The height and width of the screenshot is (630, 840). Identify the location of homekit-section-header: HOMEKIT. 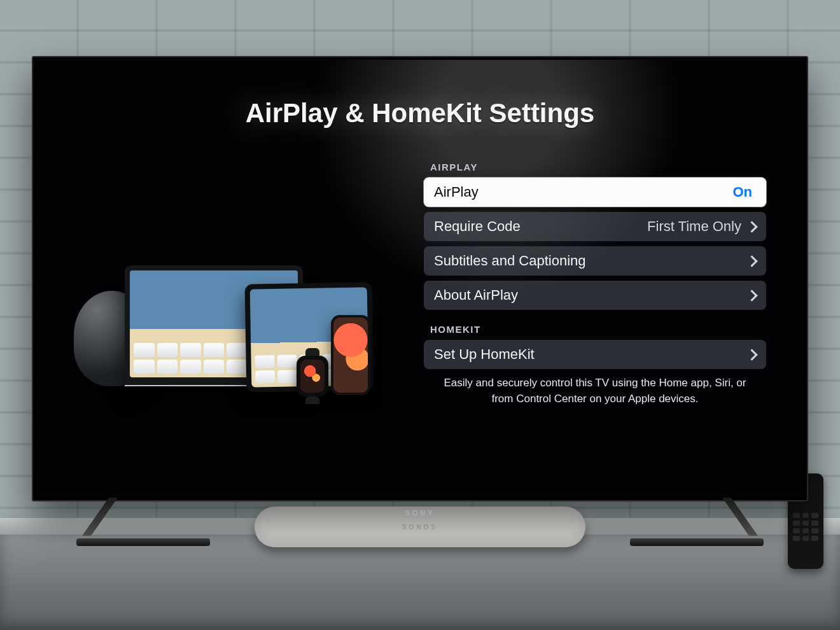
(598, 330).